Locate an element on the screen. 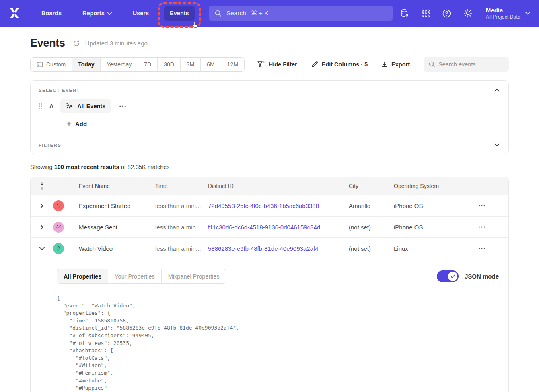  project-switcher: Media All Project Data is located at coordinates (508, 14).